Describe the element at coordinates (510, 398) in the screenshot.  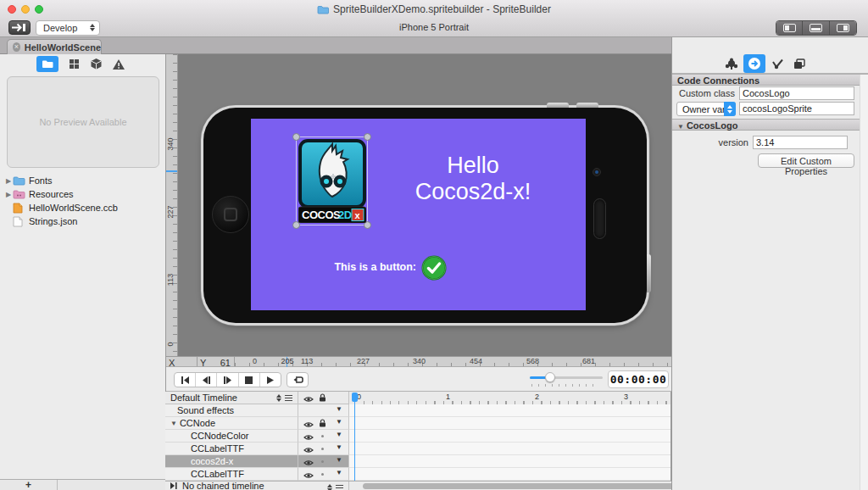
I see `timeline-ruler: 0 1 2 3` at that location.